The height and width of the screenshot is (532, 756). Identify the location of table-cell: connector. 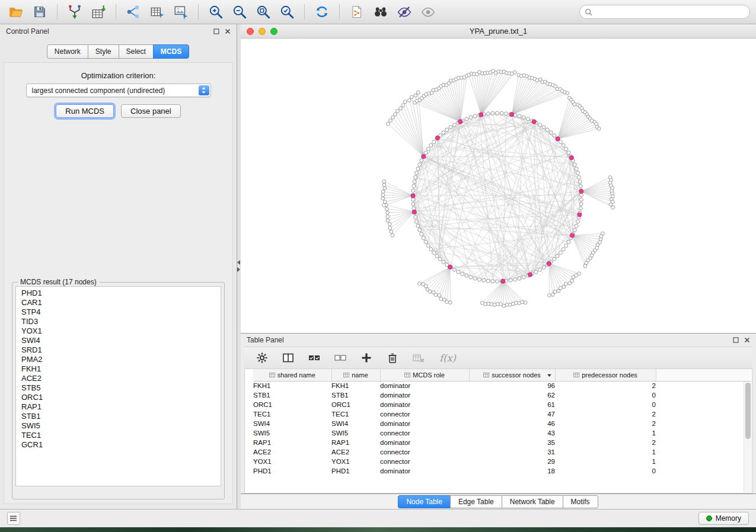
(425, 433).